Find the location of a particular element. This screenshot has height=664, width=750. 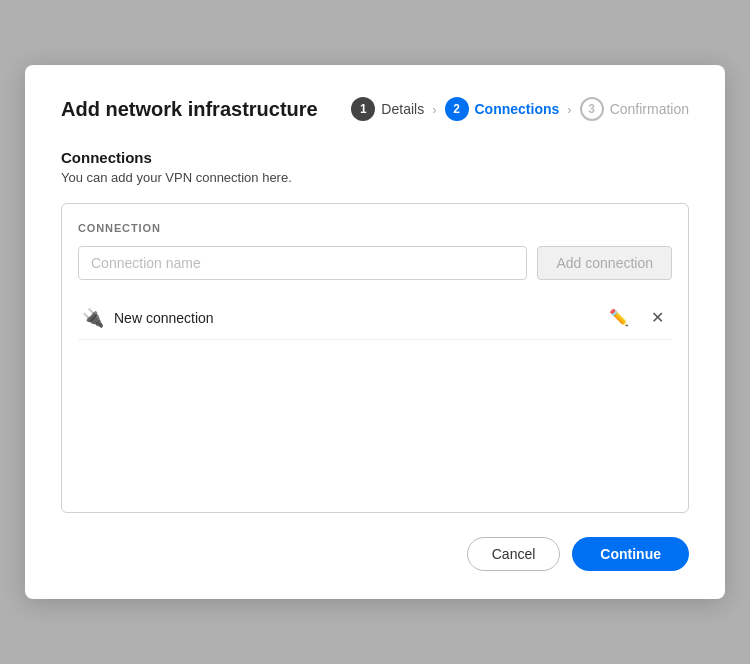

connection-list-actions: ✏️ ✕ is located at coordinates (636, 318).